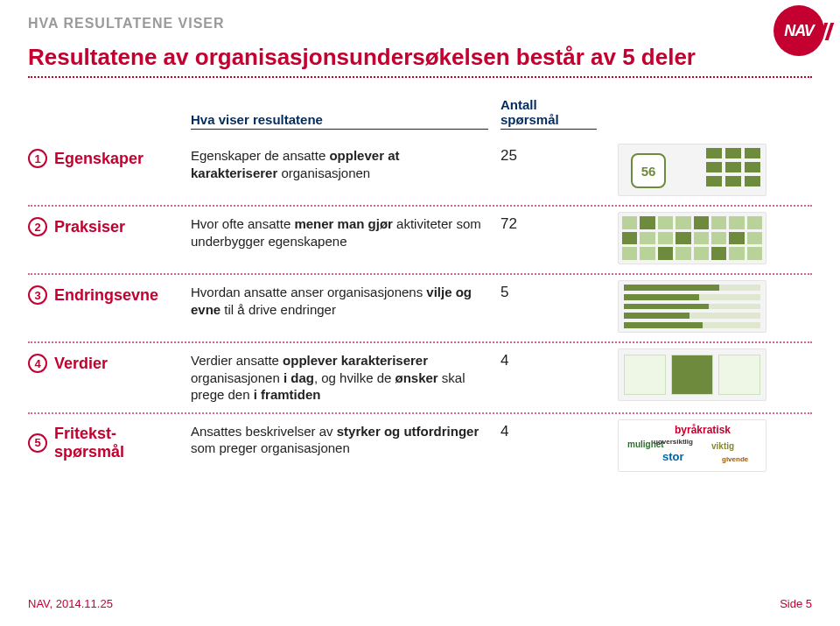 The image size is (840, 626). Describe the element at coordinates (549, 114) in the screenshot. I see `col-head-count: Antall spørsmål` at that location.